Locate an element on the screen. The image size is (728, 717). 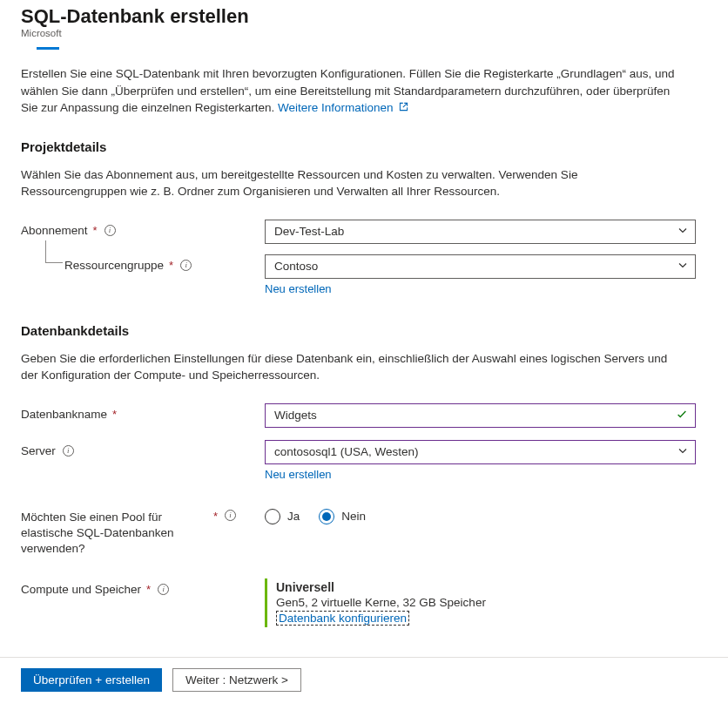
page-title: SQL-Datenbank erstellen is located at coordinates (366, 17).